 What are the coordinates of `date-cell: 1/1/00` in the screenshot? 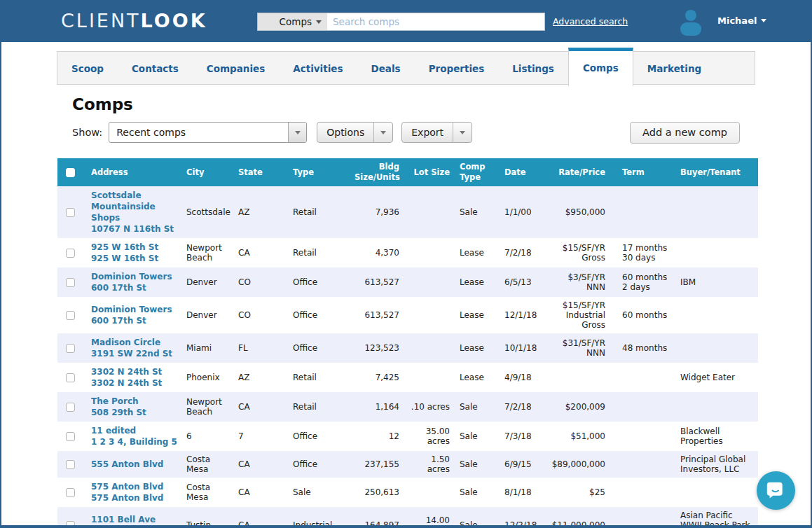 It's located at (523, 212).